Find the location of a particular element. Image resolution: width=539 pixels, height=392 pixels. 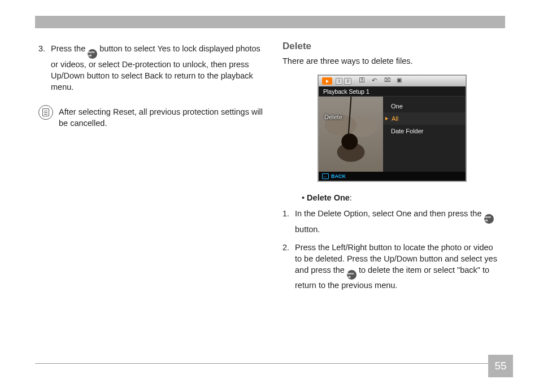

top-tab-1: 1 is located at coordinates (339, 81).